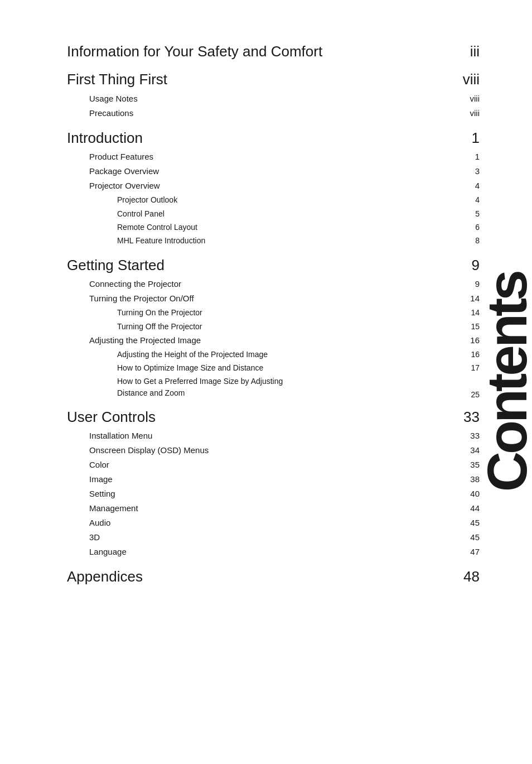 The height and width of the screenshot is (764, 532). What do you see at coordinates (273, 537) in the screenshot?
I see `toc-entry-level1: 3D 45` at bounding box center [273, 537].